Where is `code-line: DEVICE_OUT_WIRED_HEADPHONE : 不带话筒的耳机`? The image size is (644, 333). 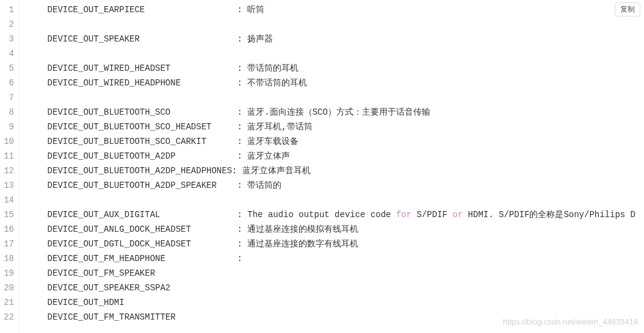 code-line: DEVICE_OUT_WIRED_HEADPHONE : 不带话筒的耳机 is located at coordinates (336, 83).